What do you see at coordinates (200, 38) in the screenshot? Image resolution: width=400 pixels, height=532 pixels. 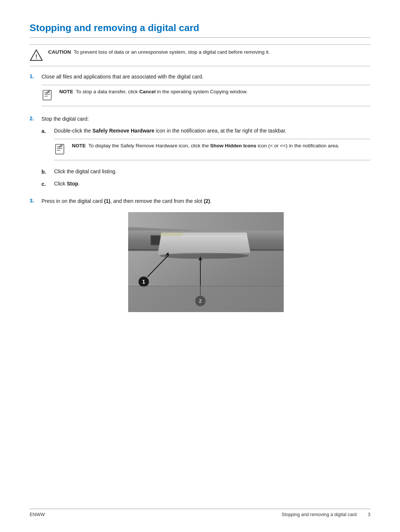 I see `title-divider` at bounding box center [200, 38].